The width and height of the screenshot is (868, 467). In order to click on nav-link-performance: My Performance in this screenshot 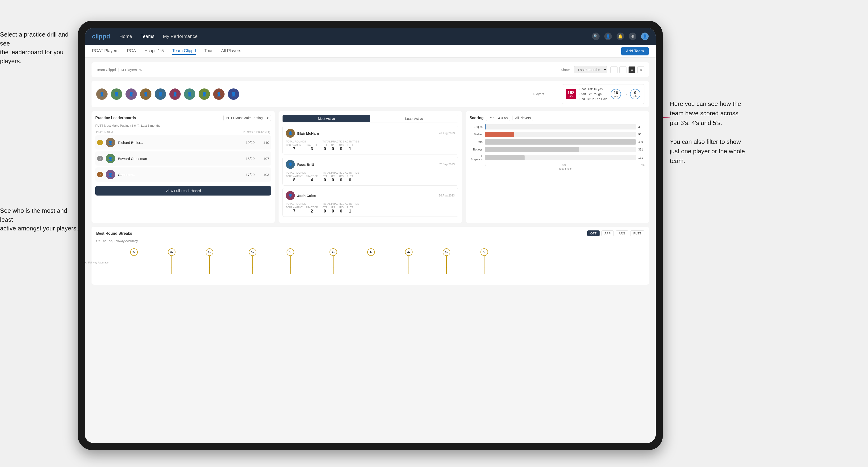, I will do `click(181, 36)`.